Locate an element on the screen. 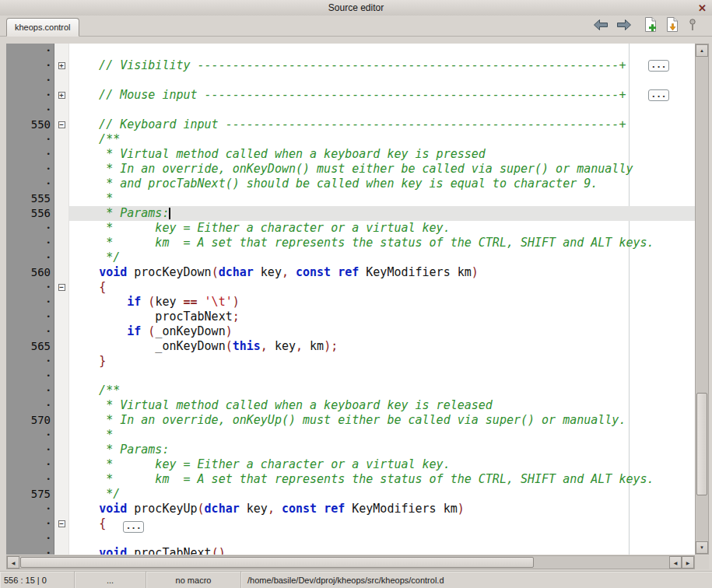 This screenshot has width=712, height=588. horizontal-scrollbar-thumb is located at coordinates (277, 562).